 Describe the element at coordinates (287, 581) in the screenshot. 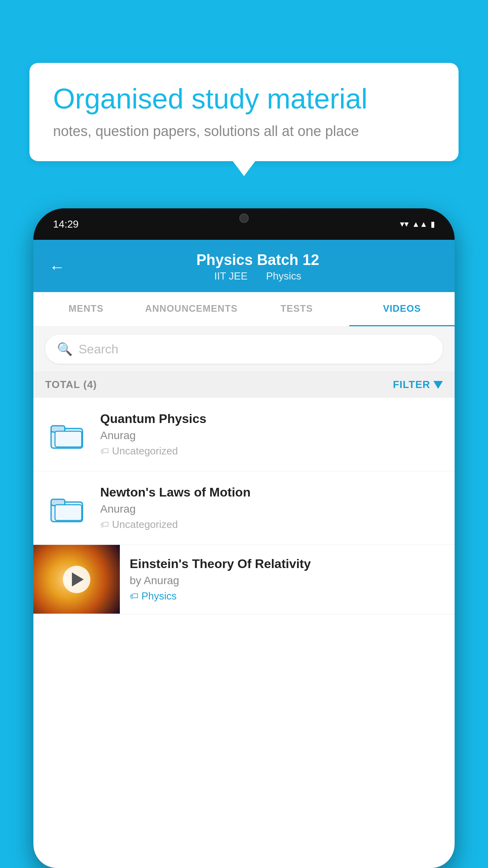

I see `video-author: by Anurag` at that location.